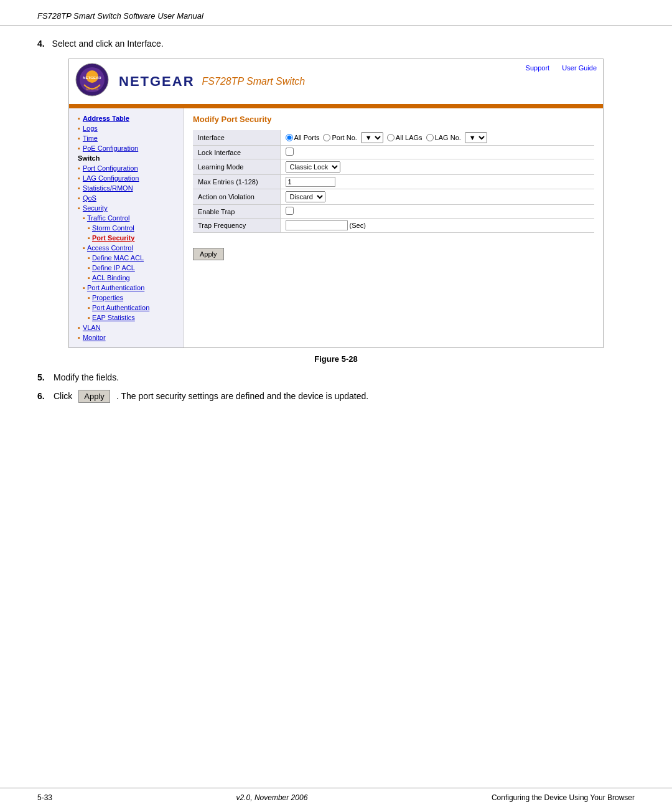 This screenshot has width=672, height=807. Describe the element at coordinates (476, 138) in the screenshot. I see `lag-no-select: ▼` at that location.